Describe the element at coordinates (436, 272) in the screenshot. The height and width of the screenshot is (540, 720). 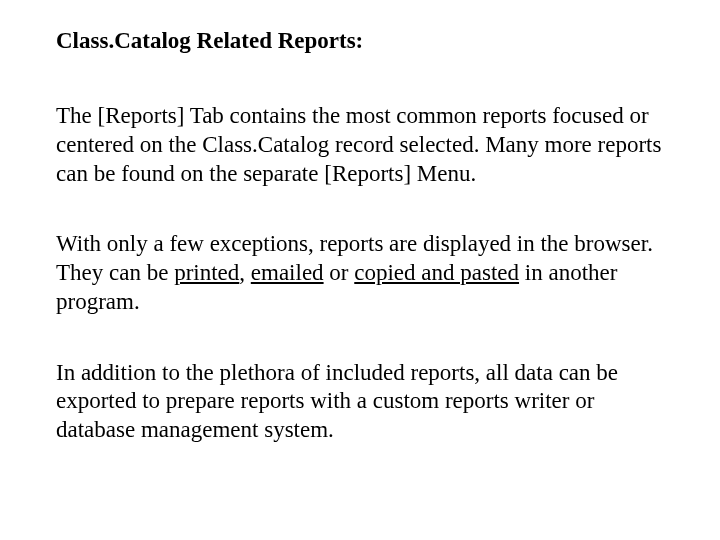
I see `underline-copied-pasted: copied and pasted` at that location.